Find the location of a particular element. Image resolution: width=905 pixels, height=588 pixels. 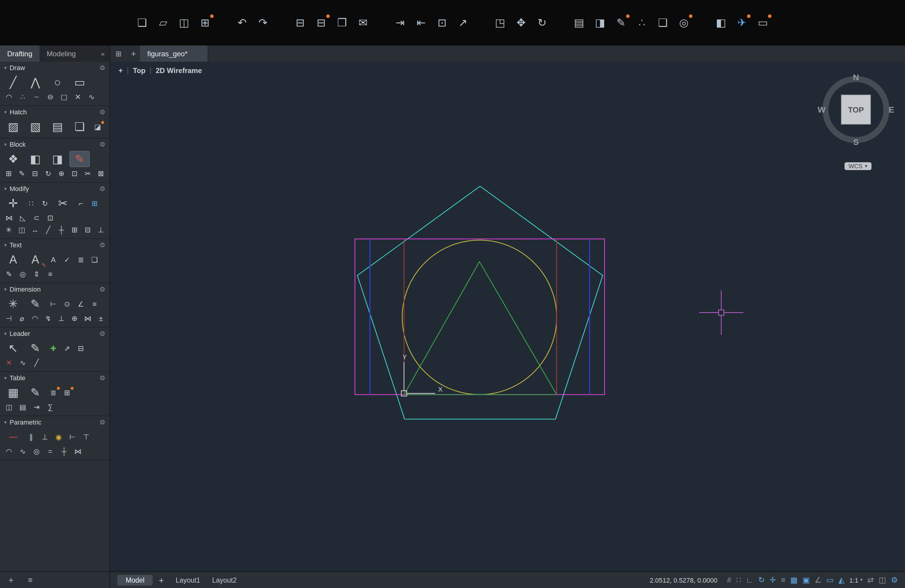

tool-equal-constraint: = is located at coordinates (50, 451).